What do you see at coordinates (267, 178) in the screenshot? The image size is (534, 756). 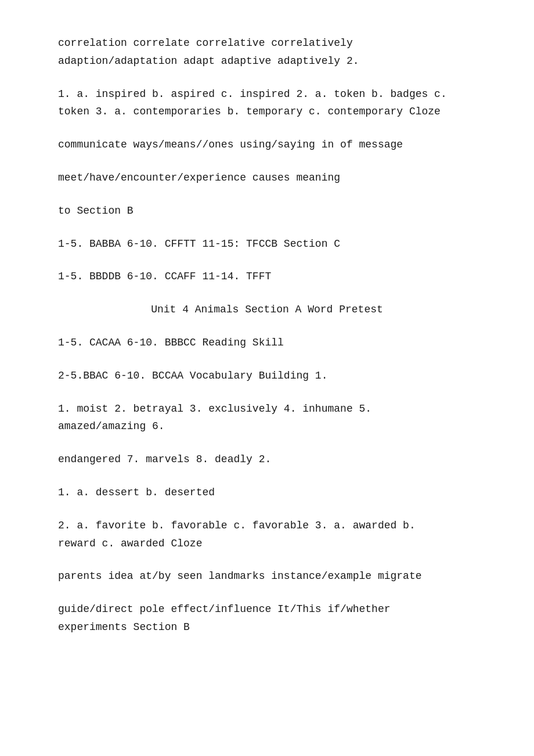 I see `content-line: meet/have/encounter/experience causes me…` at bounding box center [267, 178].